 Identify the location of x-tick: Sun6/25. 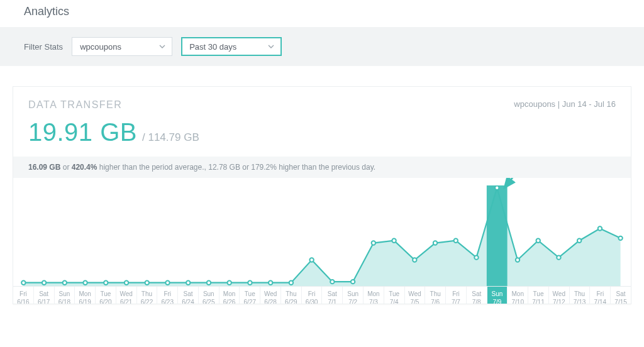
(209, 295).